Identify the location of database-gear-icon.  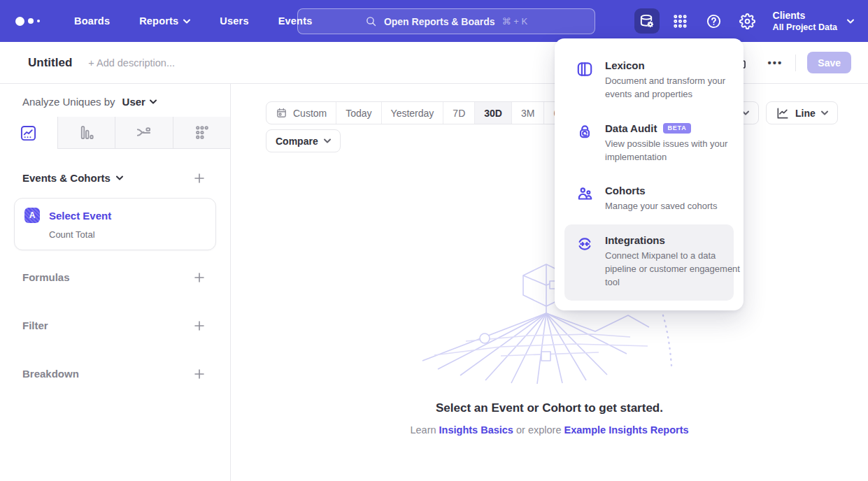
(646, 21).